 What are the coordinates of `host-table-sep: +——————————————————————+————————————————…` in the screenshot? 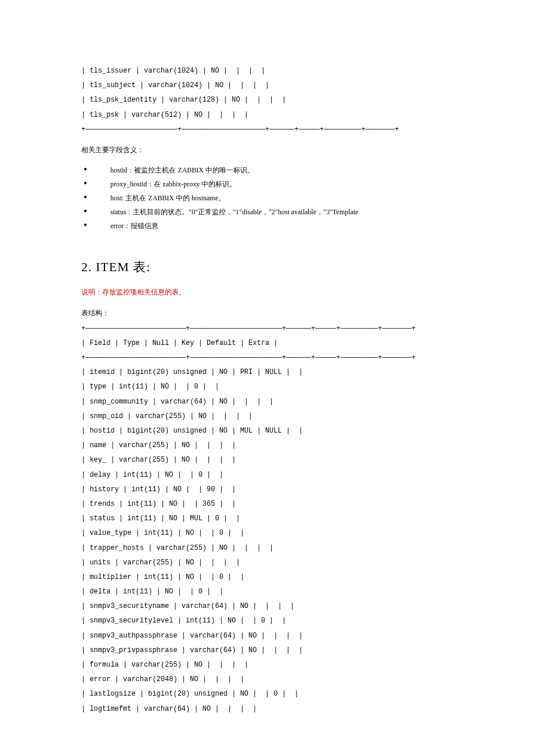 It's located at (267, 130).